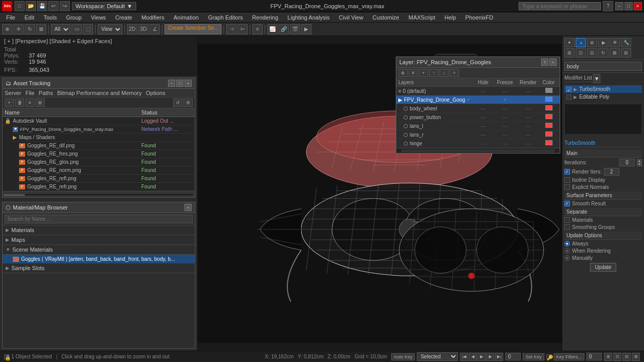 The image size is (644, 362). I want to click on layer-row: ⬡ lans_l — — —, so click(478, 126).